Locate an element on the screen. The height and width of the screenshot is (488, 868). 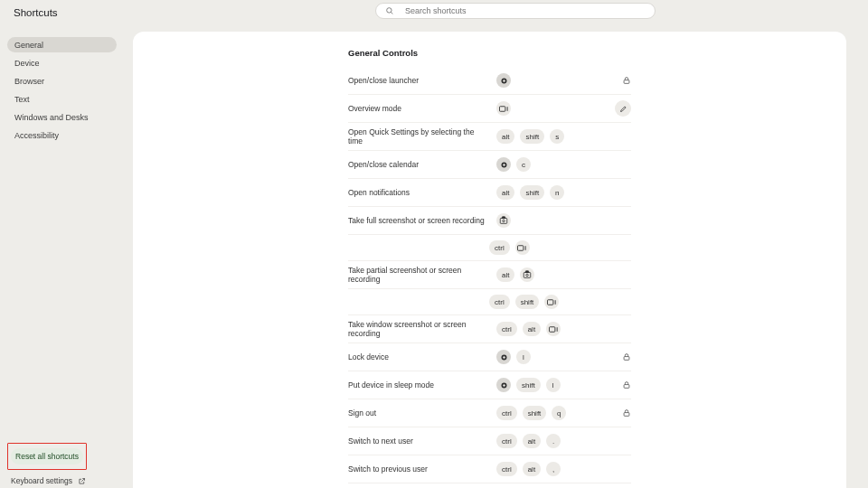
search-bar is located at coordinates (515, 11).